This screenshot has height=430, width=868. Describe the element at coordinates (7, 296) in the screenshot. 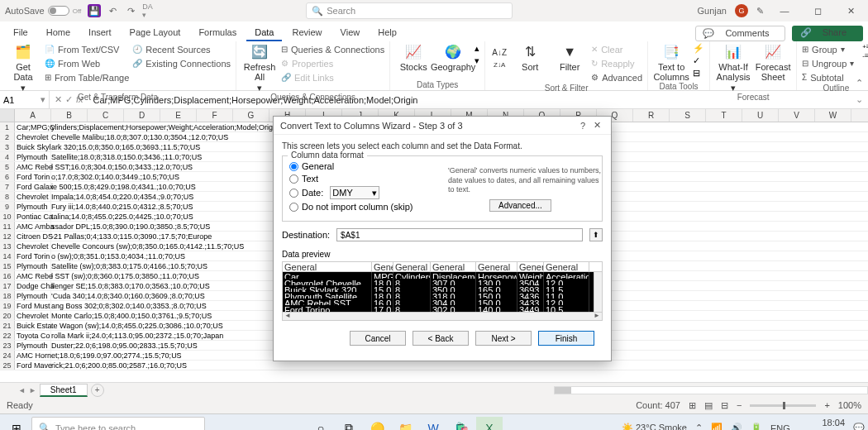

I see `row-header: 18` at that location.